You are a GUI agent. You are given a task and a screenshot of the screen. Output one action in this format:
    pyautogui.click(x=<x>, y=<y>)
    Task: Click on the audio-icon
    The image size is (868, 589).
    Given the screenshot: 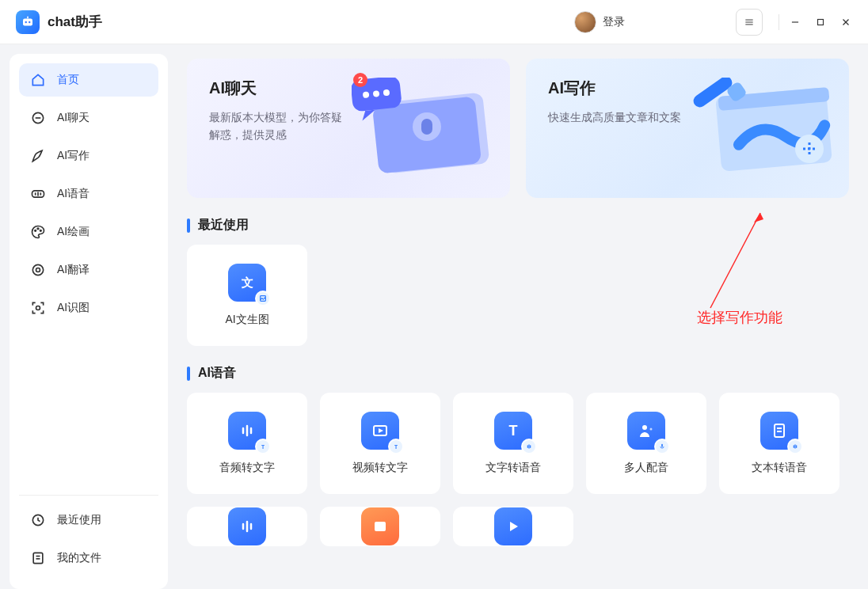 What is the action you would take?
    pyautogui.click(x=38, y=194)
    